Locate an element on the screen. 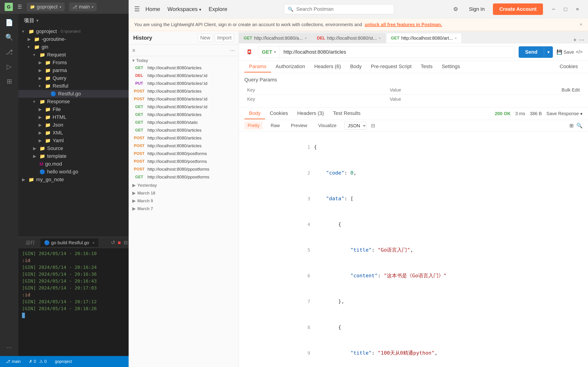 The height and width of the screenshot is (367, 588). history-item-3: PUT http://localhost:8080/articles/:id is located at coordinates (193, 83).